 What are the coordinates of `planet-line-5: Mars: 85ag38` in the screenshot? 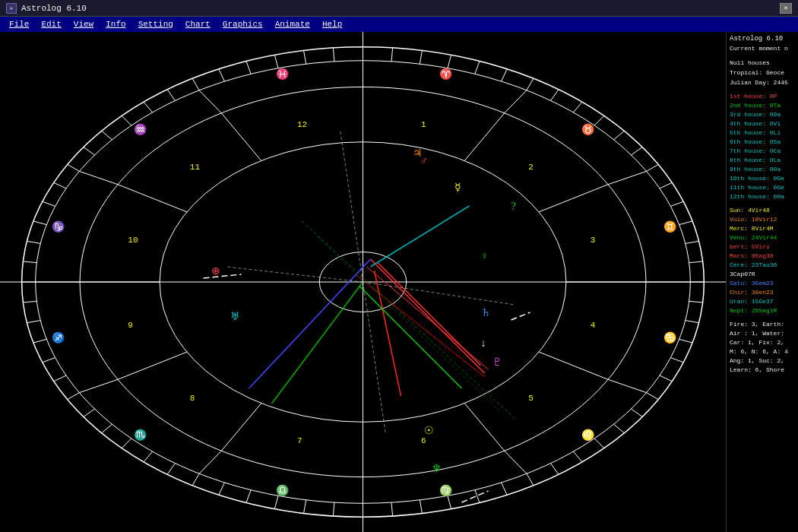 It's located at (762, 256).